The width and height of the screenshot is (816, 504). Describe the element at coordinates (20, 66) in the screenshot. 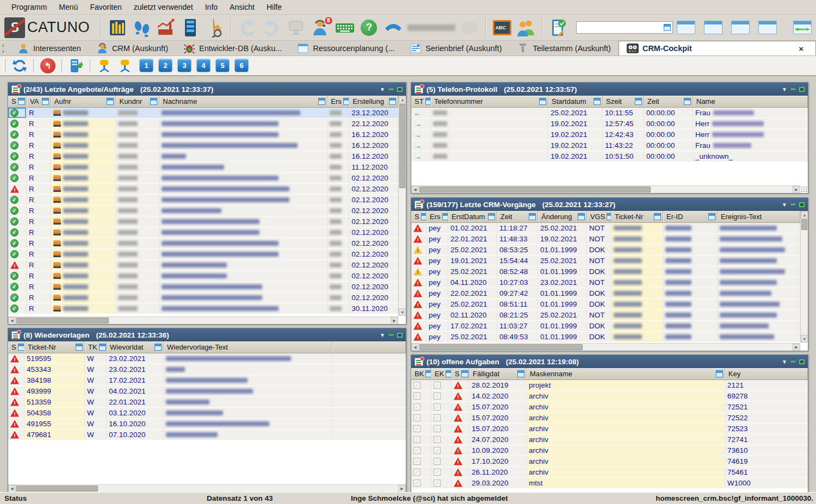

I see `refresh-button` at that location.